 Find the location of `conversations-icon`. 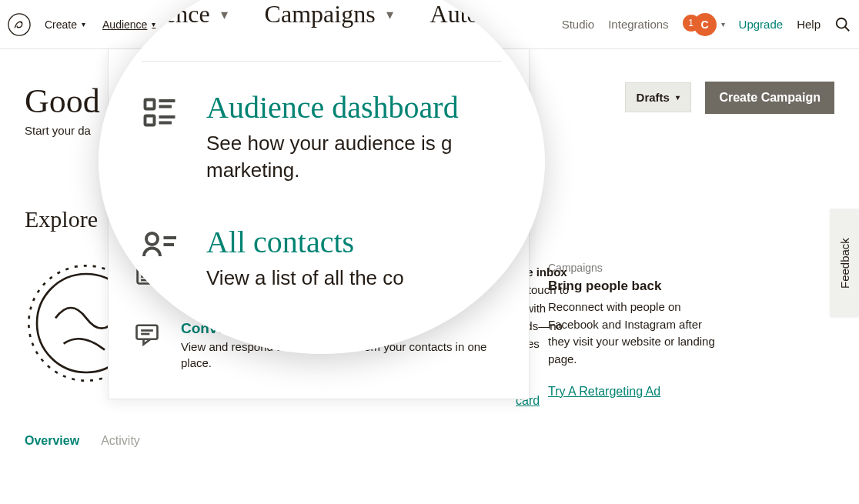

conversations-icon is located at coordinates (147, 345).